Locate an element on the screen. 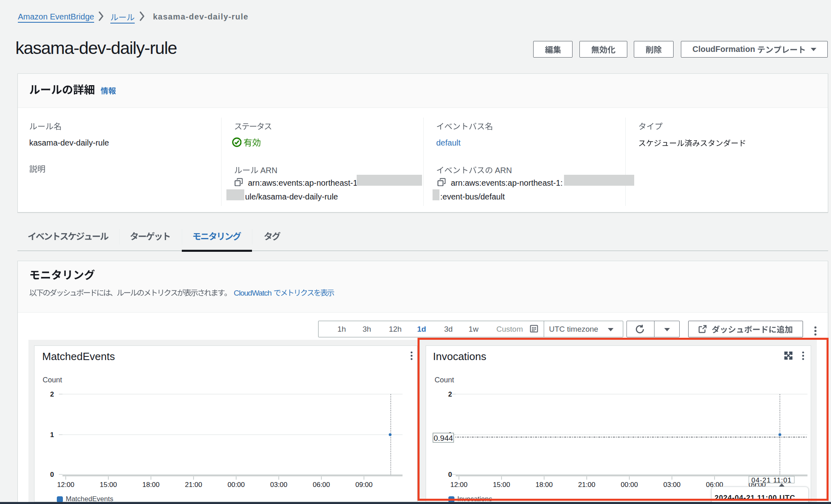  svg-text: 2 is located at coordinates (52, 394).